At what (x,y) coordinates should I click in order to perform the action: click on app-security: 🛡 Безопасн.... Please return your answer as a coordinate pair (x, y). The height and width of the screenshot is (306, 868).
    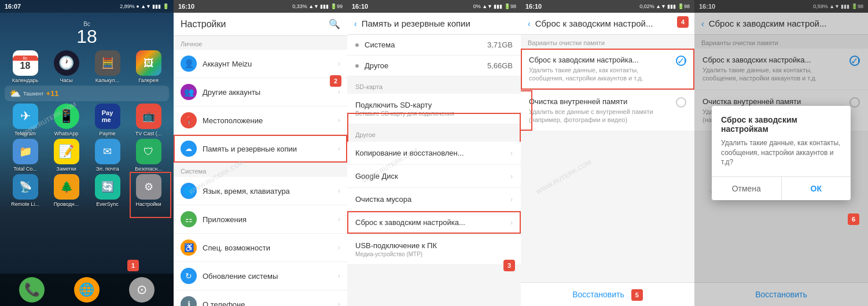
    Looking at the image, I should click on (149, 155).